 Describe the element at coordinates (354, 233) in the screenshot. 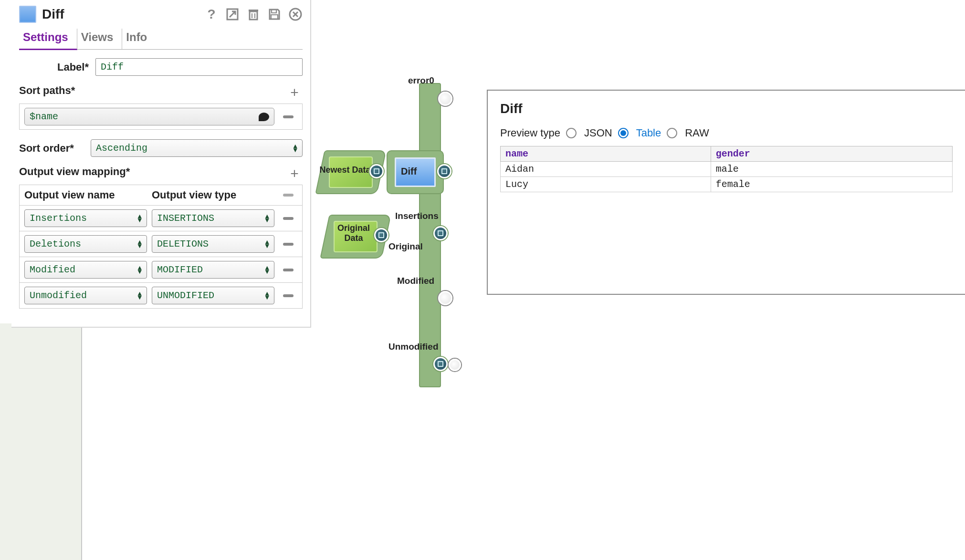

I see `original-data-label: OriginalData` at that location.